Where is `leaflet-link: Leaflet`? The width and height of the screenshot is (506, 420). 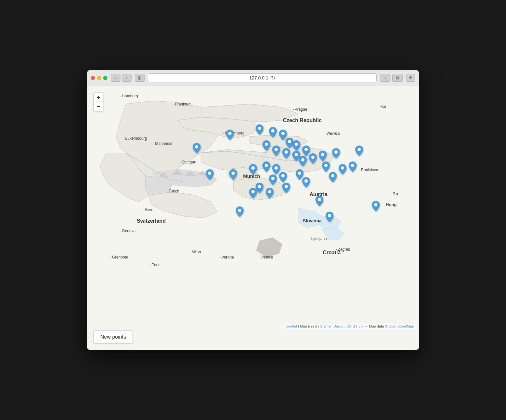
leaflet-link: Leaflet is located at coordinates (292, 326).